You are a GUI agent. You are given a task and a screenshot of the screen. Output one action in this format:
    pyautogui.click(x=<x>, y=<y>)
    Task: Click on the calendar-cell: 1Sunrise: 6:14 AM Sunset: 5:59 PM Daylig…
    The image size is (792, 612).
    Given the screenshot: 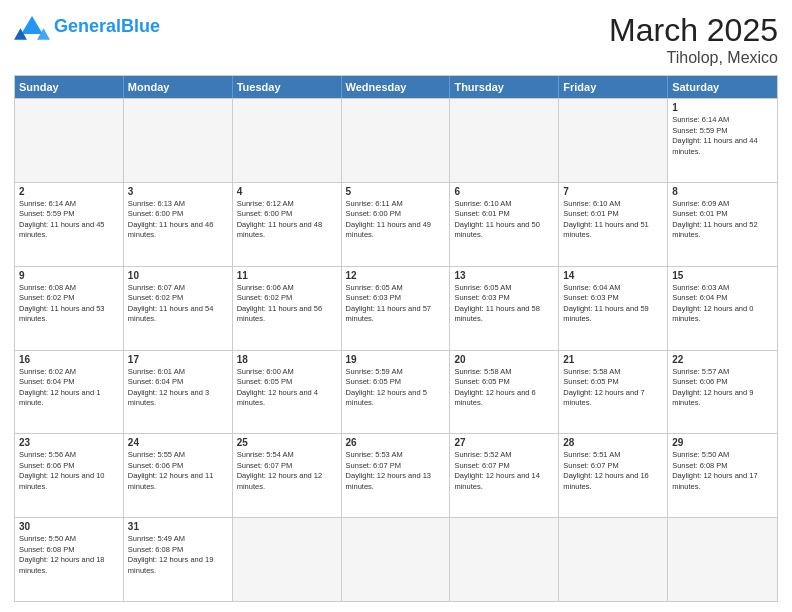 What is the action you would take?
    pyautogui.click(x=722, y=140)
    